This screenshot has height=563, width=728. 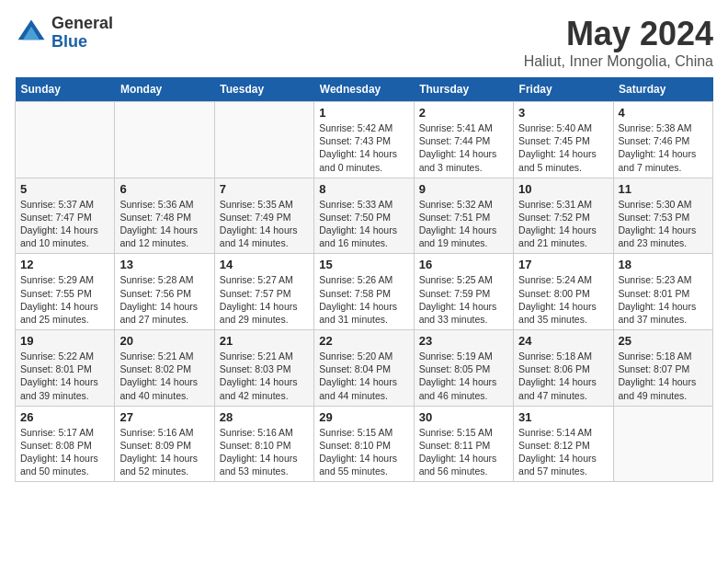 I want to click on day-info: Sunrise: 5:19 AMSunset: 8:05 PMDaylight:…, so click(x=463, y=375).